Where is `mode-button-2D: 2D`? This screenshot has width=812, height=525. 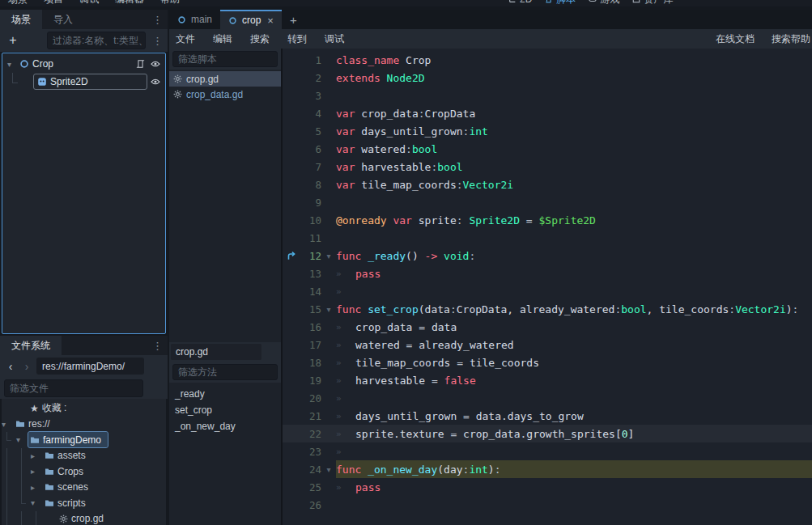 mode-button-2D: 2D is located at coordinates (520, 2).